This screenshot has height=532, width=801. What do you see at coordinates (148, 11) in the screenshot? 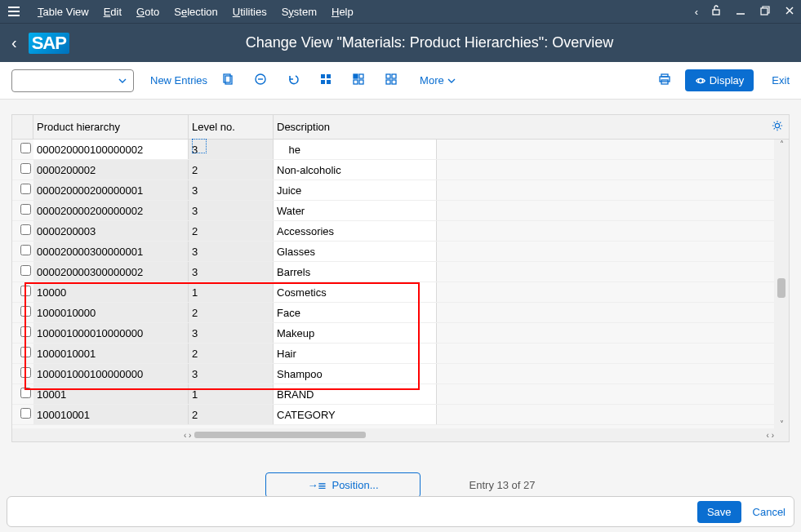
I see `menu-goto: Goto` at bounding box center [148, 11].